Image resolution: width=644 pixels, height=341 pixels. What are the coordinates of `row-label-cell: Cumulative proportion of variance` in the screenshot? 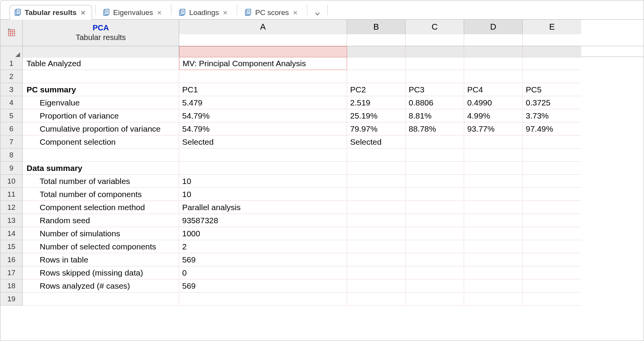 It's located at (101, 129).